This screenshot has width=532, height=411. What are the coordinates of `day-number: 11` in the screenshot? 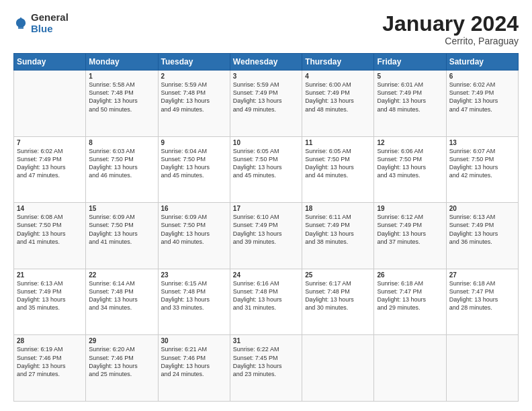 It's located at (338, 142).